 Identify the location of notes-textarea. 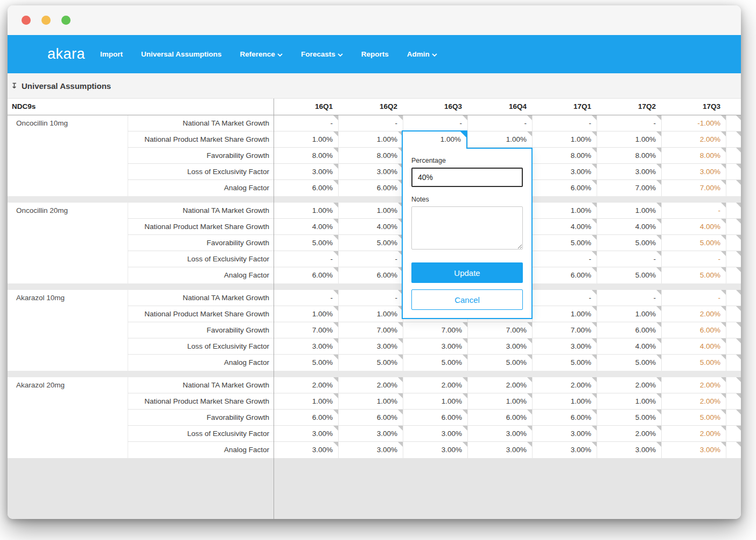
(467, 228).